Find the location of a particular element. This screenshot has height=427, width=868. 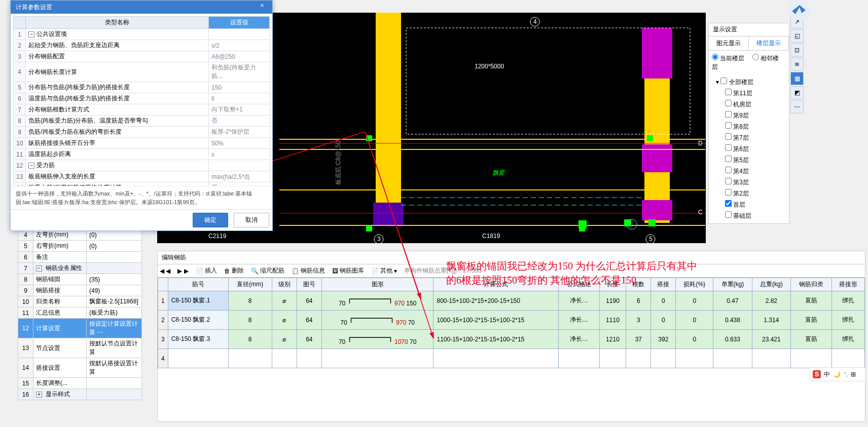

total-weight-label: 单构件钢筋总重(kg)：27.555 is located at coordinates (443, 270).